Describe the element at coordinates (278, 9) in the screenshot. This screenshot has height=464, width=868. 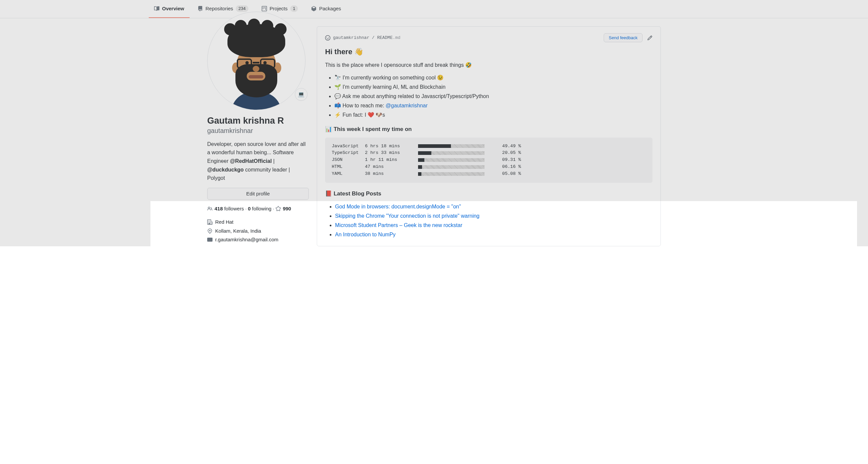
I see `tab-projects-label: Projects` at that location.